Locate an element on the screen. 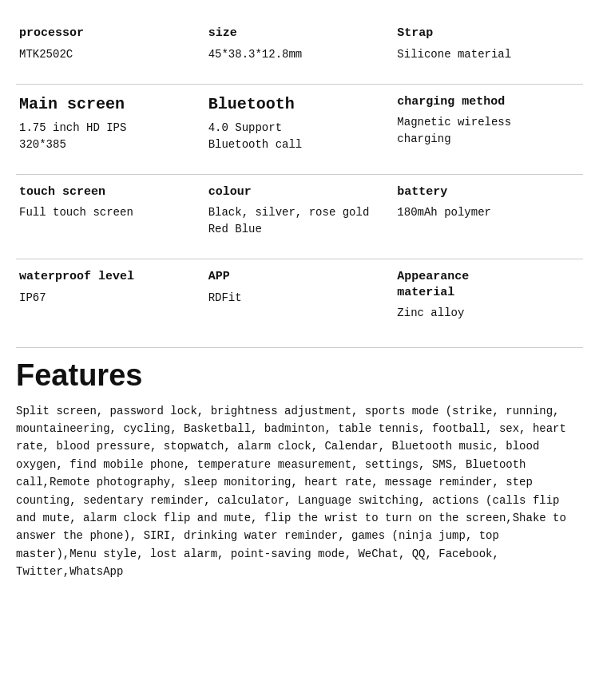 This screenshot has width=599, height=700. specs-row-4: waterproof level IP67 APP RDFit Appearan… is located at coordinates (300, 297).